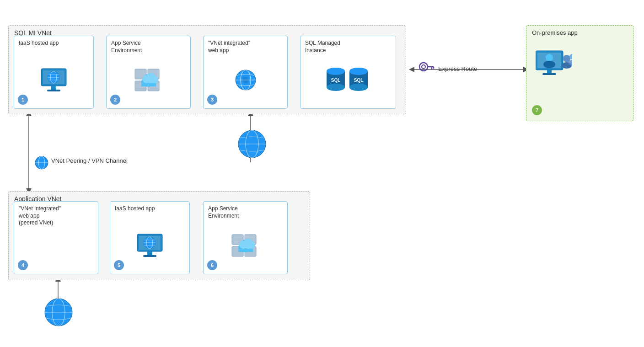 The image size is (644, 347). What do you see at coordinates (212, 100) in the screenshot?
I see `badge-3: 3` at bounding box center [212, 100].